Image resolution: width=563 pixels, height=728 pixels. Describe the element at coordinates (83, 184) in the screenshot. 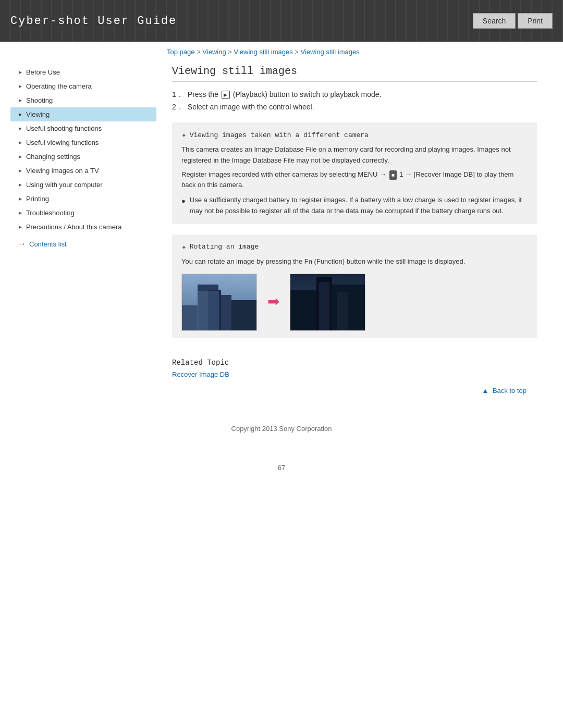

I see `sidebar-item-using-computer: ► Using with your computer` at that location.